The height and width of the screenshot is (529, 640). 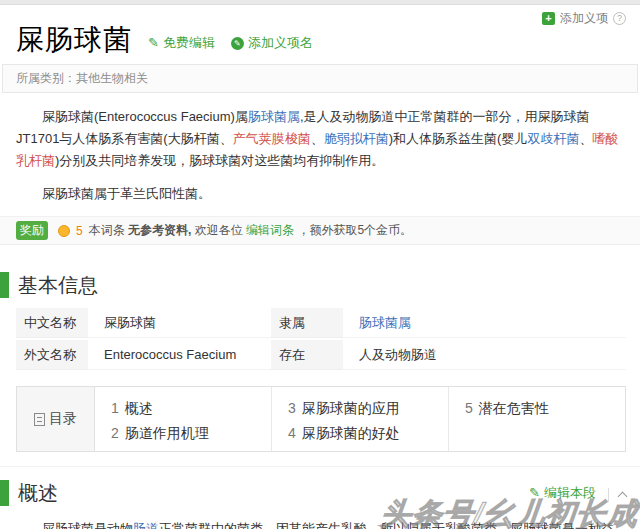 I want to click on overview-title: 概述, so click(x=38, y=494).